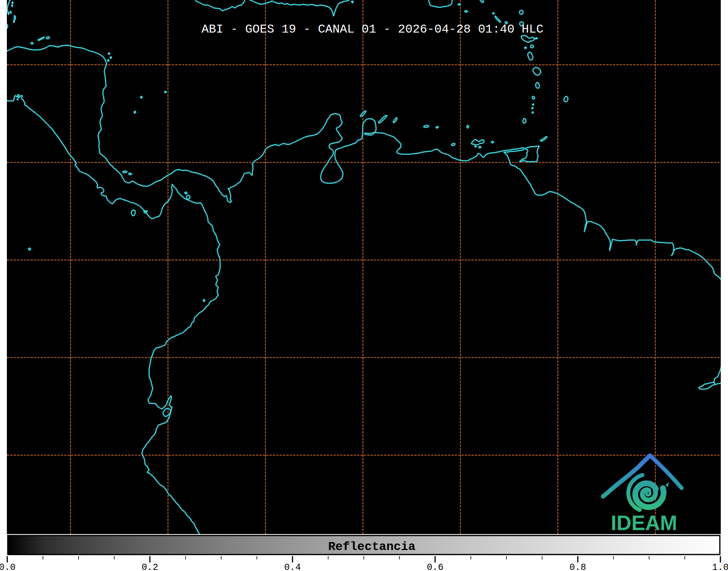 Image resolution: width=728 pixels, height=571 pixels. What do you see at coordinates (293, 567) in the screenshot?
I see `svg-text: 0.4` at bounding box center [293, 567].